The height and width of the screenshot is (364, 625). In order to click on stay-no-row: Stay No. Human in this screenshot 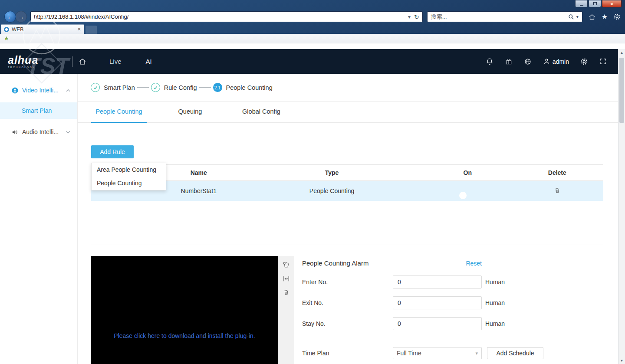, I will do `click(453, 324)`.